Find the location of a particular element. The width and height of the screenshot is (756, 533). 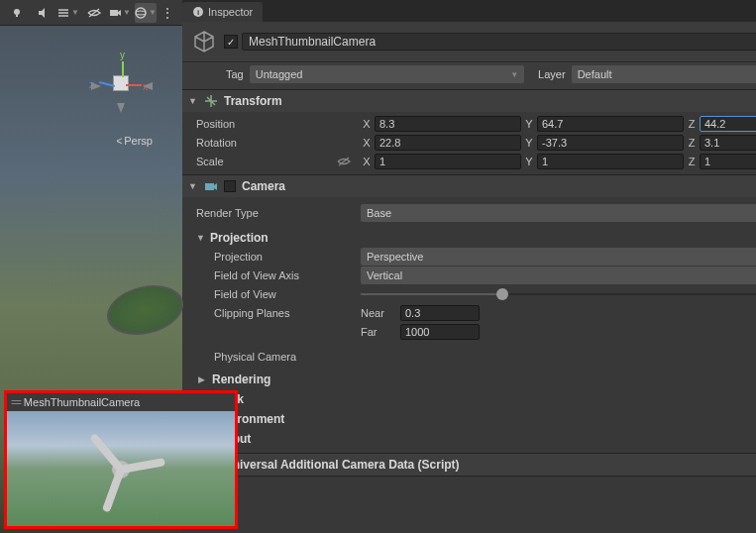

position-z-input is located at coordinates (727, 124).